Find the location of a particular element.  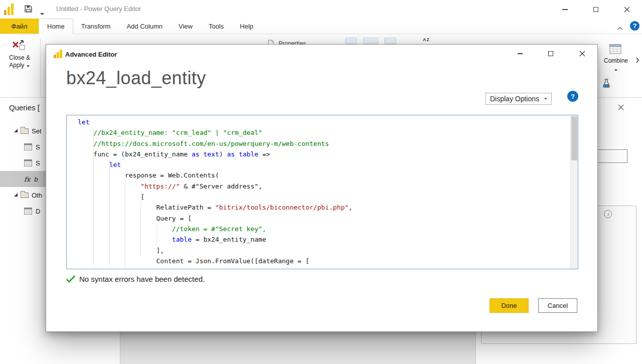

window-title: Untitled - Power Query Editor is located at coordinates (98, 9).